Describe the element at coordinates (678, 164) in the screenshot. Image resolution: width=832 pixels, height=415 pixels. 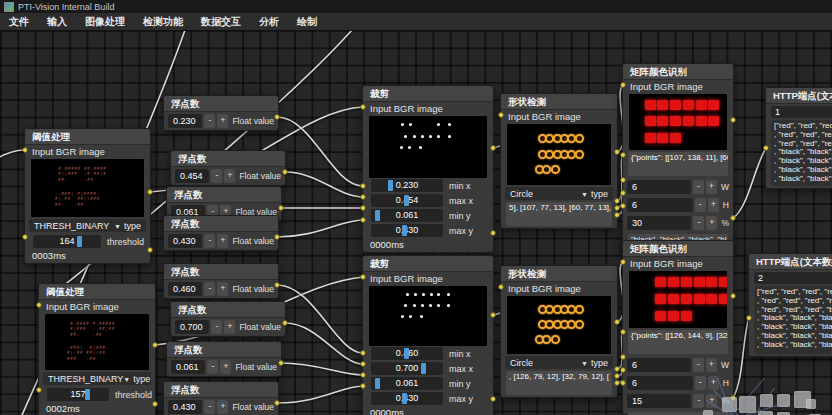
I see `points-input-text: {"points": [[107, 138, 11], [60` at that location.